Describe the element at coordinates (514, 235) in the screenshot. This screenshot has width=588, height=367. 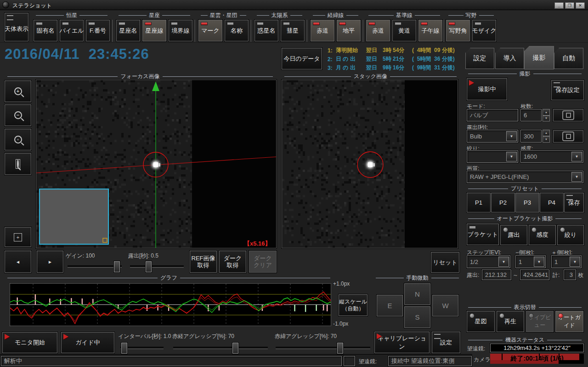
I see `bracket-exposure-button: 露出` at that location.